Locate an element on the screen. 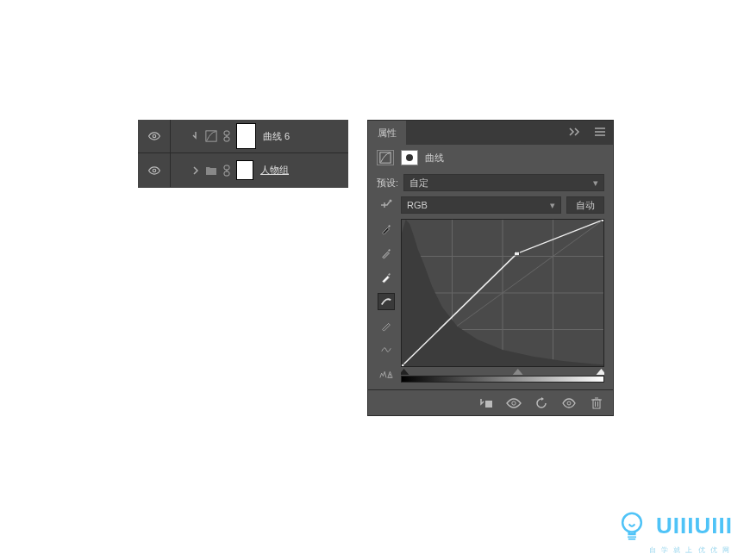 The height and width of the screenshot is (560, 750). gradient-ramp is located at coordinates (503, 379).